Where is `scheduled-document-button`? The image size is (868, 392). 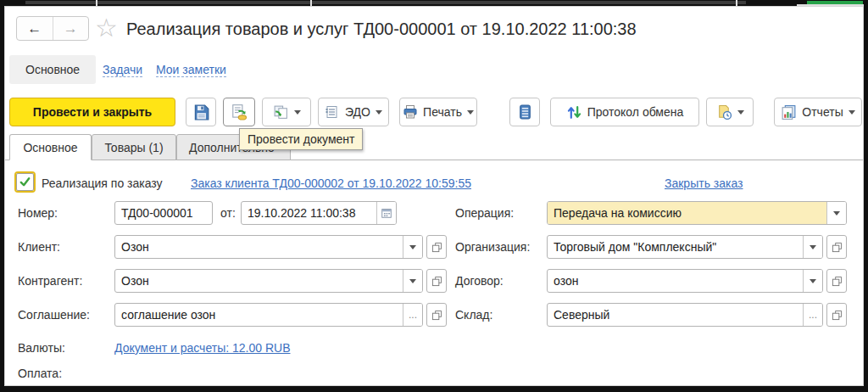 scheduled-document-button is located at coordinates (730, 112).